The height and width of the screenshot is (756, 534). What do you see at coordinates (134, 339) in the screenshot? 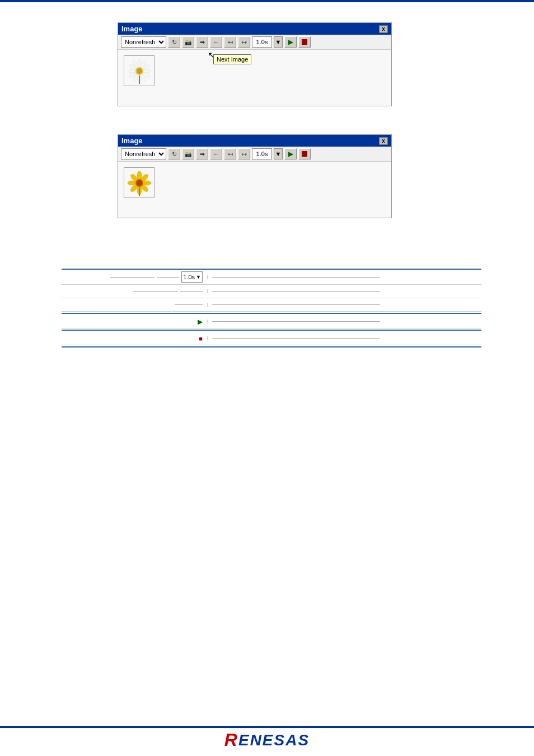
I see `table-left-stop: ■` at bounding box center [134, 339].